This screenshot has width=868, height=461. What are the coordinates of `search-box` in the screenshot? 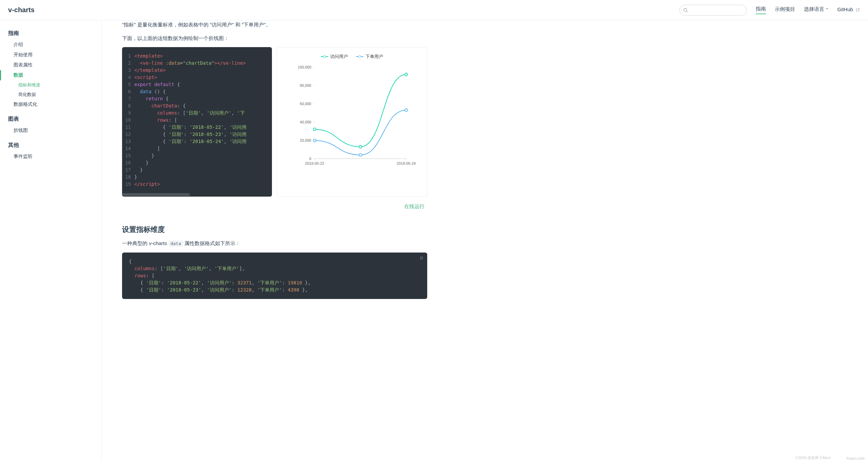 It's located at (713, 10).